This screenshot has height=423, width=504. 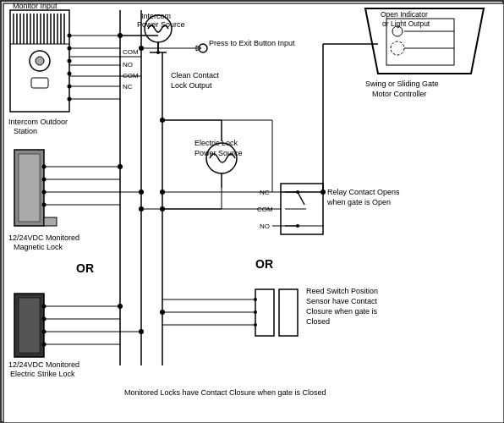 What do you see at coordinates (36, 6) in the screenshot?
I see `monitor-input-label: Monitor Input` at bounding box center [36, 6].